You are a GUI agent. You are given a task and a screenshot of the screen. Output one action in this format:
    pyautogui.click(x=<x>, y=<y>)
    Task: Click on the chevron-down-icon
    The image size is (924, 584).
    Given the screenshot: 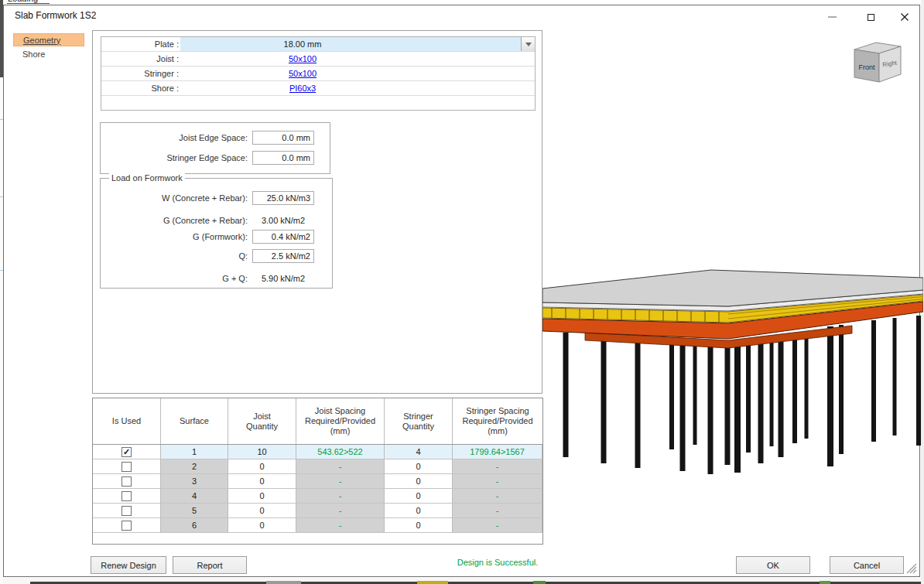 What is the action you would take?
    pyautogui.click(x=529, y=45)
    